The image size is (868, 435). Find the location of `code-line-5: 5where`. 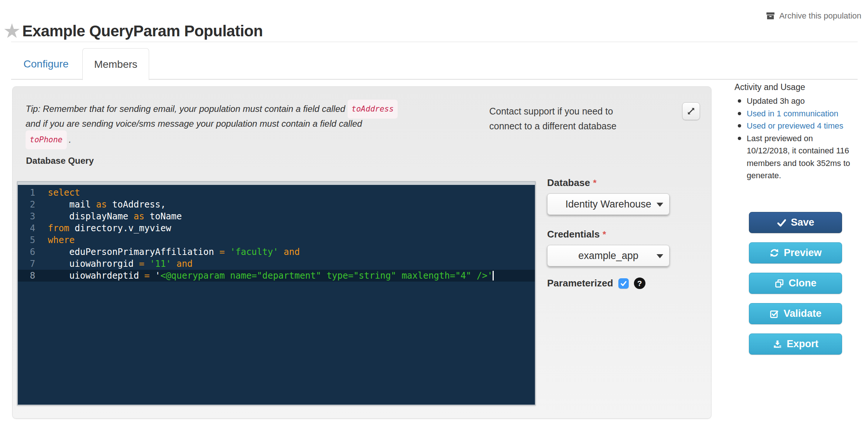

code-line-5: 5where is located at coordinates (276, 240).